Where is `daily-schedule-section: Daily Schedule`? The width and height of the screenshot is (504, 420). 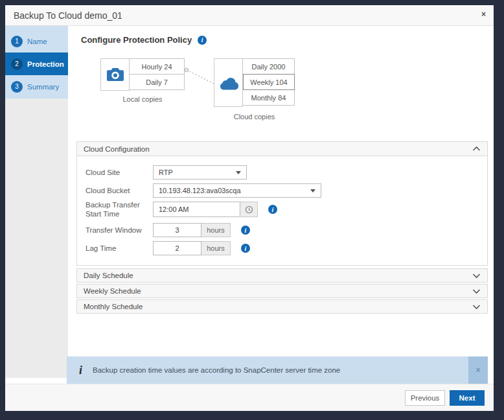
daily-schedule-section: Daily Schedule is located at coordinates (282, 275).